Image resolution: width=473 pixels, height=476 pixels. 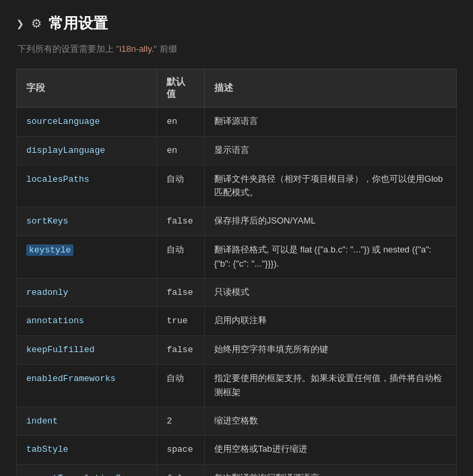 What do you see at coordinates (237, 151) in the screenshot?
I see `table-row: displayLanguageen显示语言` at bounding box center [237, 151].